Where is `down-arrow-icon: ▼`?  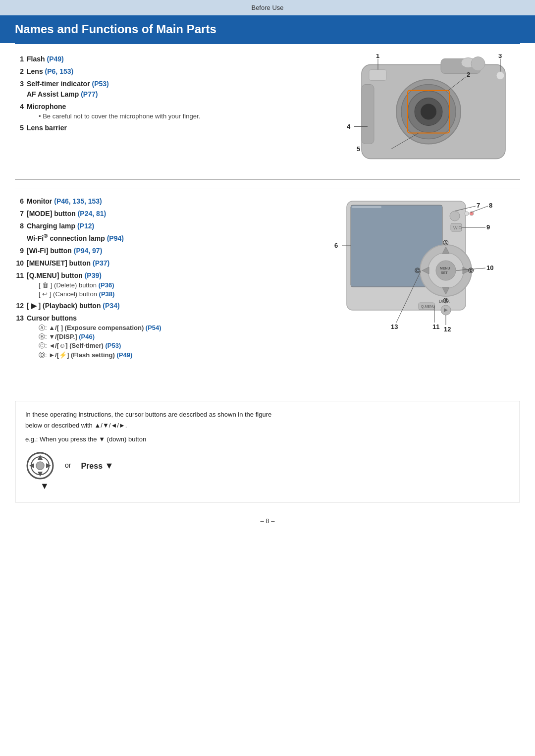 down-arrow-icon: ▼ is located at coordinates (275, 486).